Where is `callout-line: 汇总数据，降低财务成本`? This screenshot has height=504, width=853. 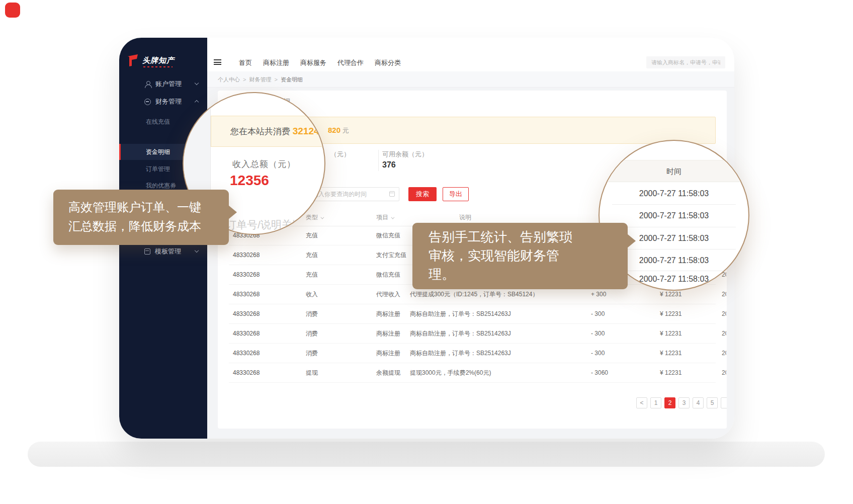
callout-line: 汇总数据，降低财务成本 is located at coordinates (149, 226).